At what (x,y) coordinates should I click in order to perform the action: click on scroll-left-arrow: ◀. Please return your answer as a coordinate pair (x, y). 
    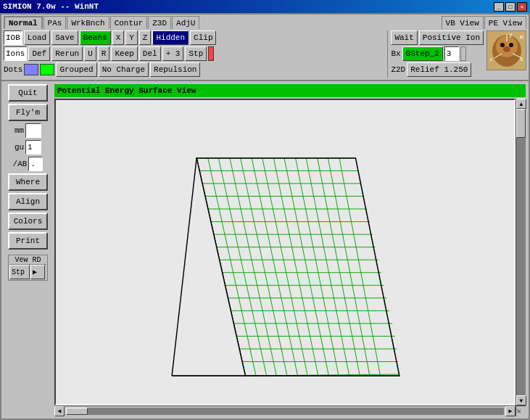
    Looking at the image, I should click on (59, 411).